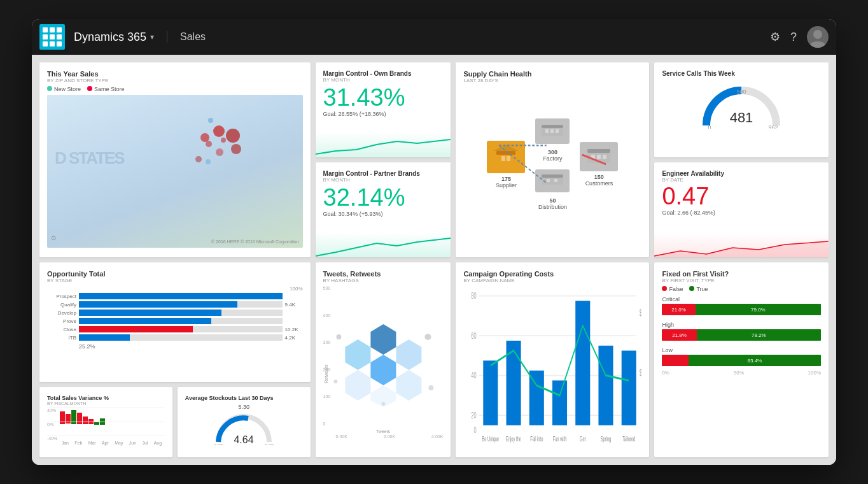 Image resolution: width=868 pixels, height=484 pixels. I want to click on tile-total-sales-variance: Total Sales Variance % BY FISCALMONTH 40…, so click(106, 422).